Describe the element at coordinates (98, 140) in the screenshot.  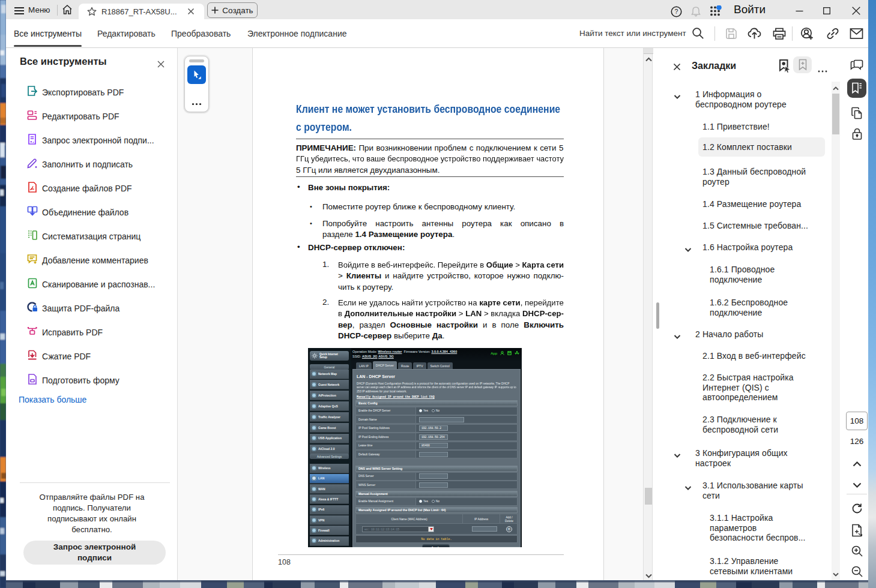
I see `tool-item-request-sign: Запрос электронной подпи...` at that location.